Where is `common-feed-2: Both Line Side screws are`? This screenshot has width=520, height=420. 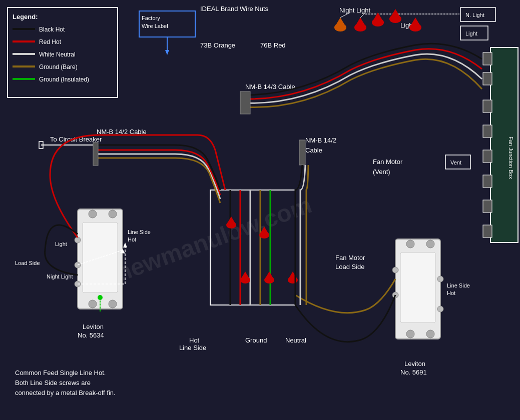 common-feed-2: Both Line Side screws are is located at coordinates (53, 383).